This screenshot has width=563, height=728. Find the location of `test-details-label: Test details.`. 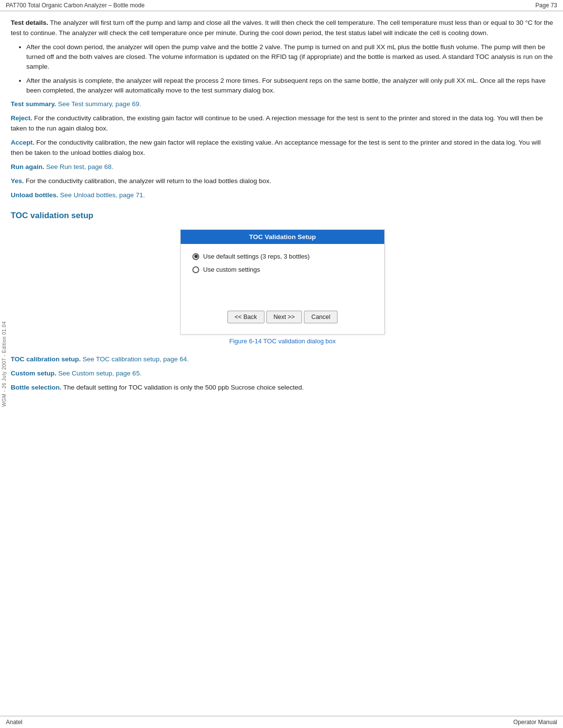

test-details-label: Test details. is located at coordinates (29, 22).